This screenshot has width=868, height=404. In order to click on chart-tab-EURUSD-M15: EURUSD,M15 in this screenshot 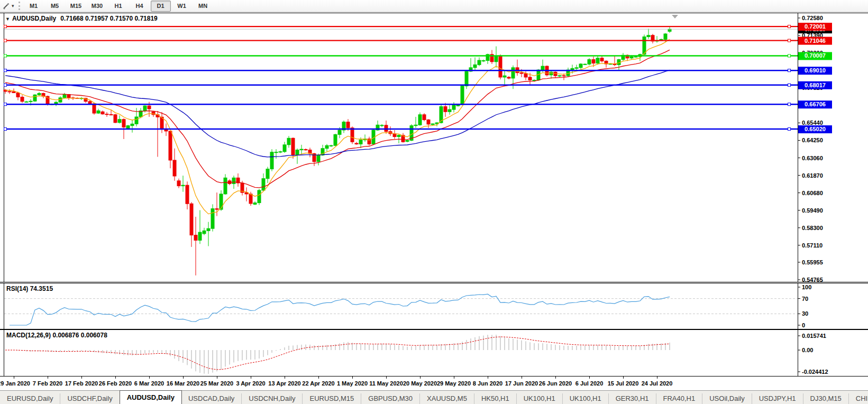, I will do `click(332, 399)`.